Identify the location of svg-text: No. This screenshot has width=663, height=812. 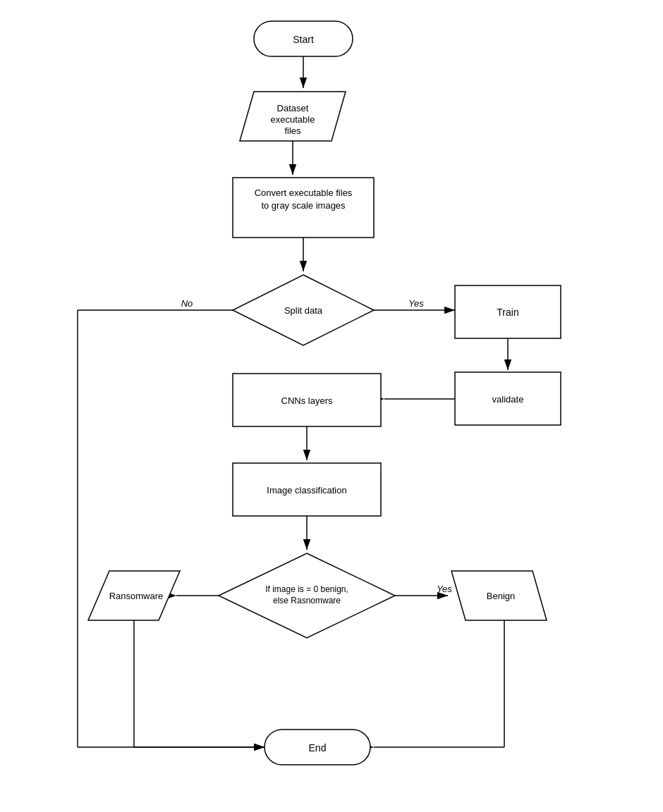
(188, 303).